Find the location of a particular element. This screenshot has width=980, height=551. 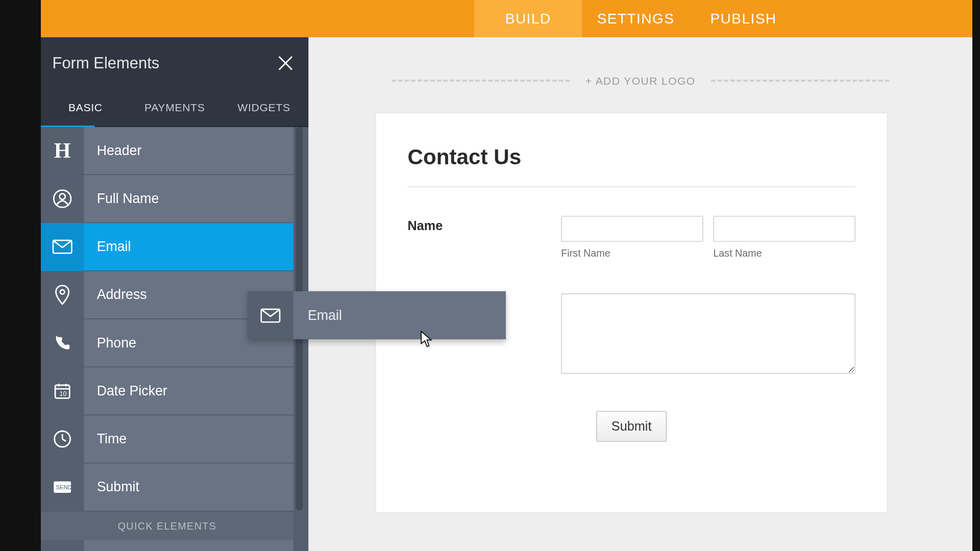

top-nav: BUILD SETTINGS PUBLISH is located at coordinates (506, 18).